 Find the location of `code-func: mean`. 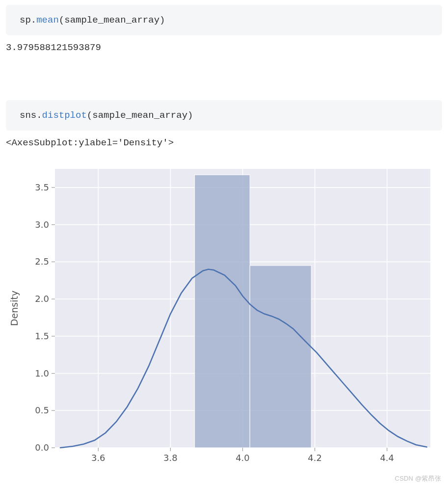

code-func: mean is located at coordinates (48, 20).